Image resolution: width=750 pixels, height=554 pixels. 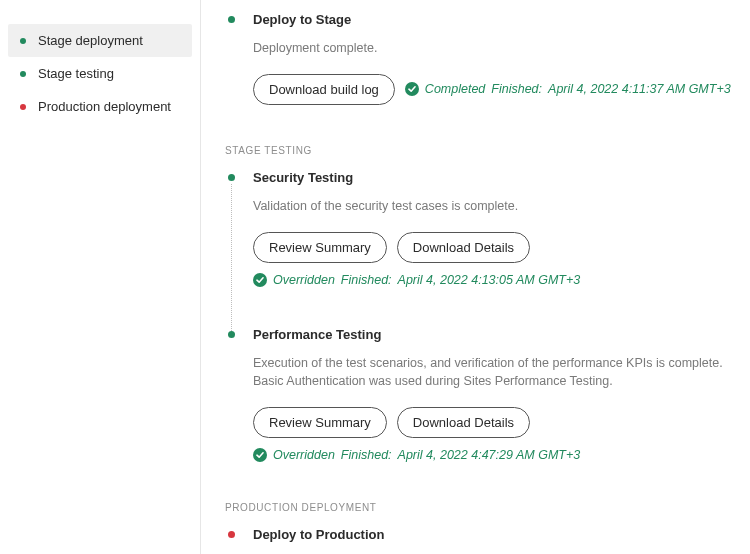 What do you see at coordinates (490, 455) in the screenshot?
I see `finished-time: April 4, 2022 4:47:29 AM GMT+3` at bounding box center [490, 455].